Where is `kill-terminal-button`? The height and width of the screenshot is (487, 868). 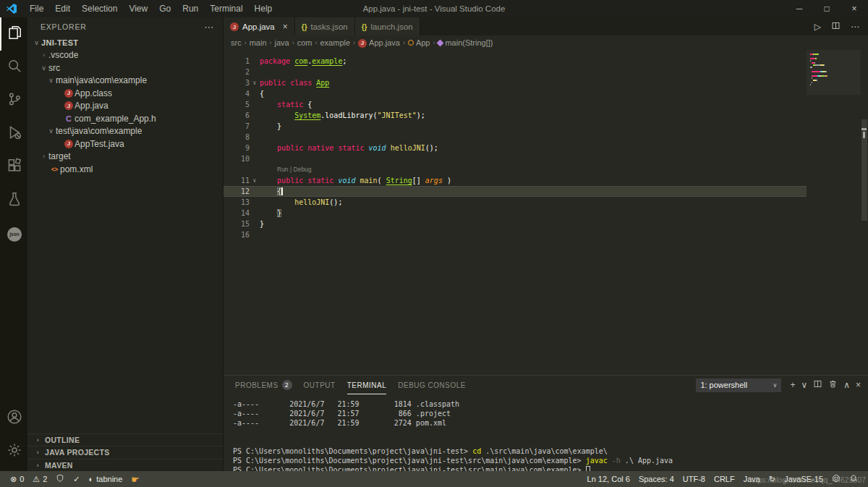
kill-terminal-button is located at coordinates (833, 385).